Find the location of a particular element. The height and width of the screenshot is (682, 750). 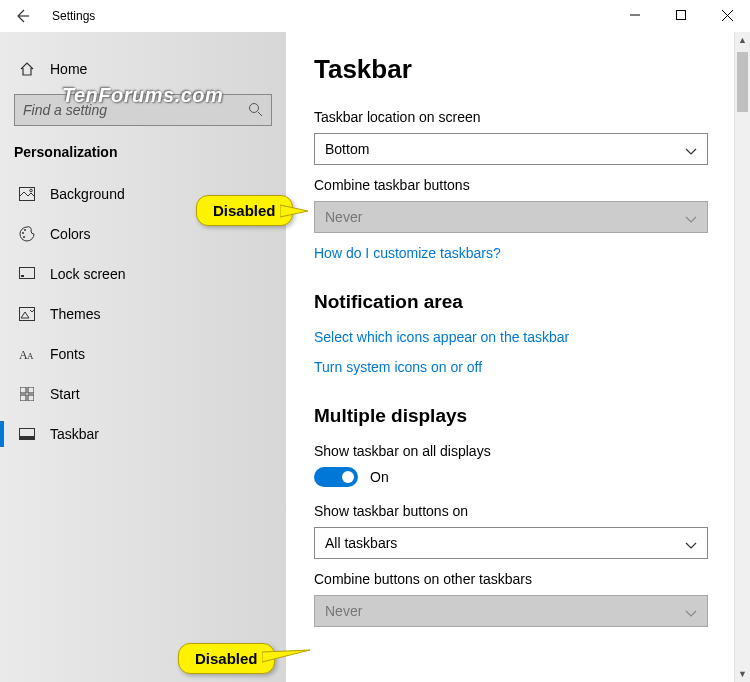

close-button is located at coordinates (727, 15).